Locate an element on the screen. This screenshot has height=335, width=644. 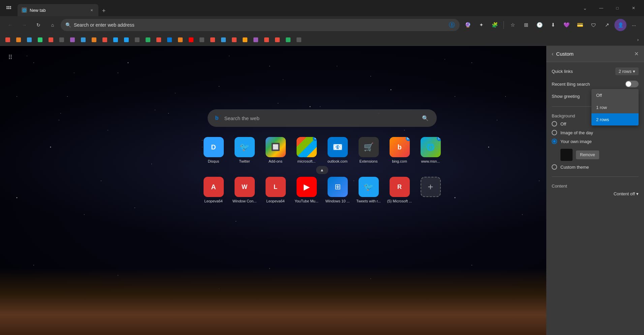
panel-back-btn: ‹ is located at coordinates (553, 54).